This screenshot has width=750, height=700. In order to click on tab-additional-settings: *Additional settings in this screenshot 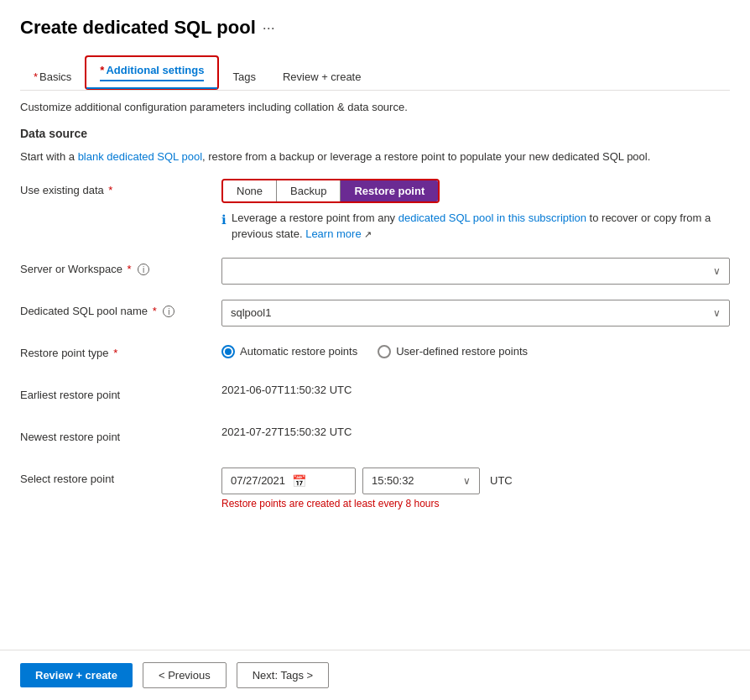, I will do `click(152, 72)`.